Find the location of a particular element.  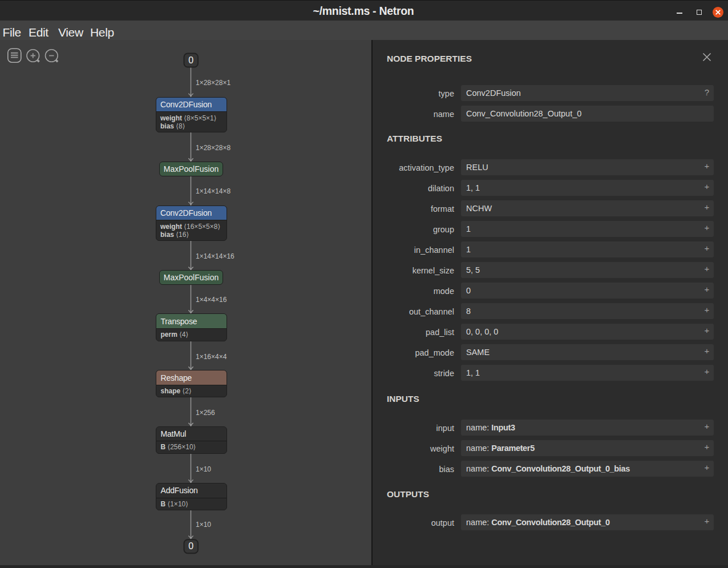

svg-text: 1×14×14×16 is located at coordinates (215, 256).